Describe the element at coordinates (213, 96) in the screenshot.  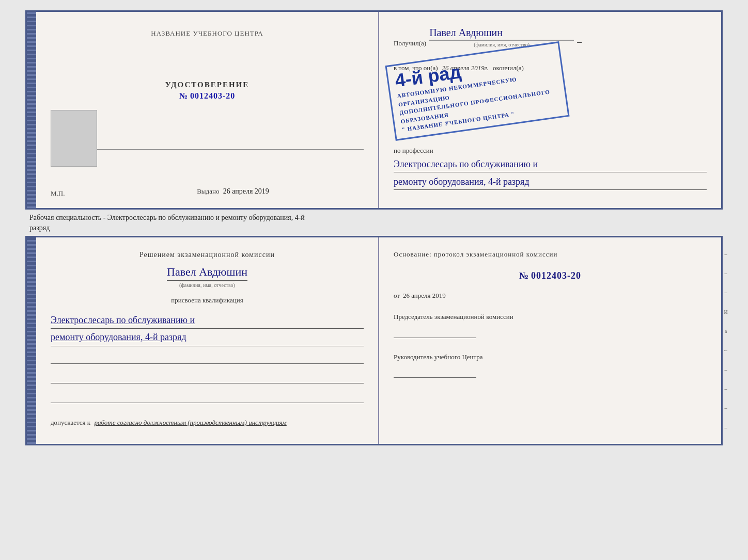
I see `udostoverenie-number: 0012403-20` at that location.